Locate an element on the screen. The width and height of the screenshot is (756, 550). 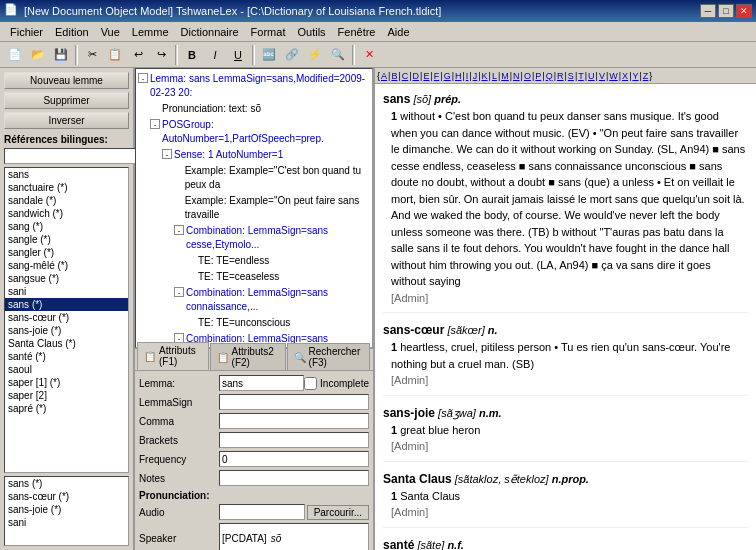
word-item: saoul is located at coordinates (66, 370).